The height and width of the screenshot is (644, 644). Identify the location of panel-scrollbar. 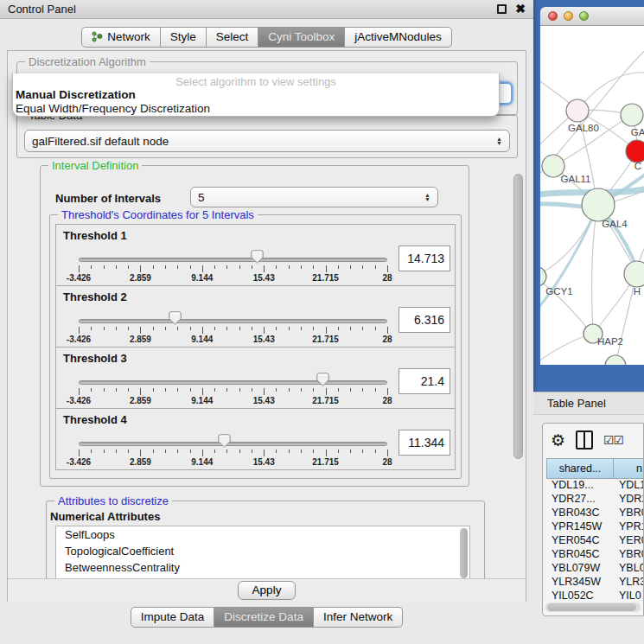
(519, 316).